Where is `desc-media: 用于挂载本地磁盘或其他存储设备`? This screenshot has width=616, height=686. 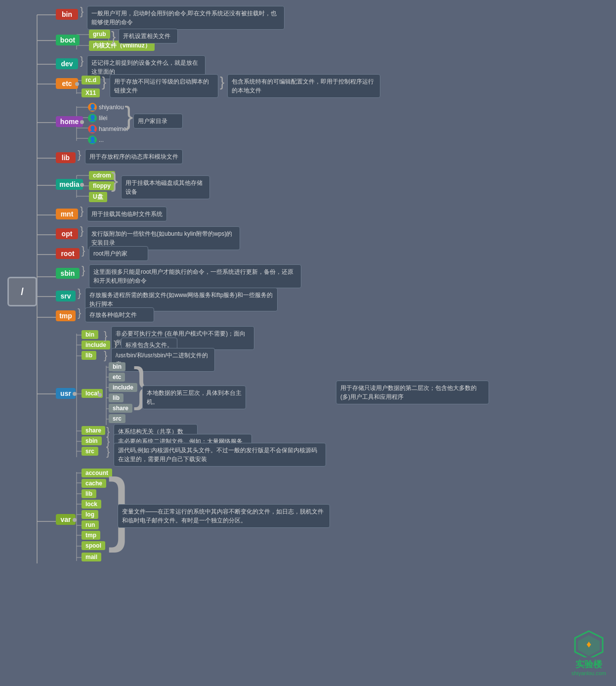
desc-media: 用于挂载本地磁盘或其他存储设备 is located at coordinates (165, 187).